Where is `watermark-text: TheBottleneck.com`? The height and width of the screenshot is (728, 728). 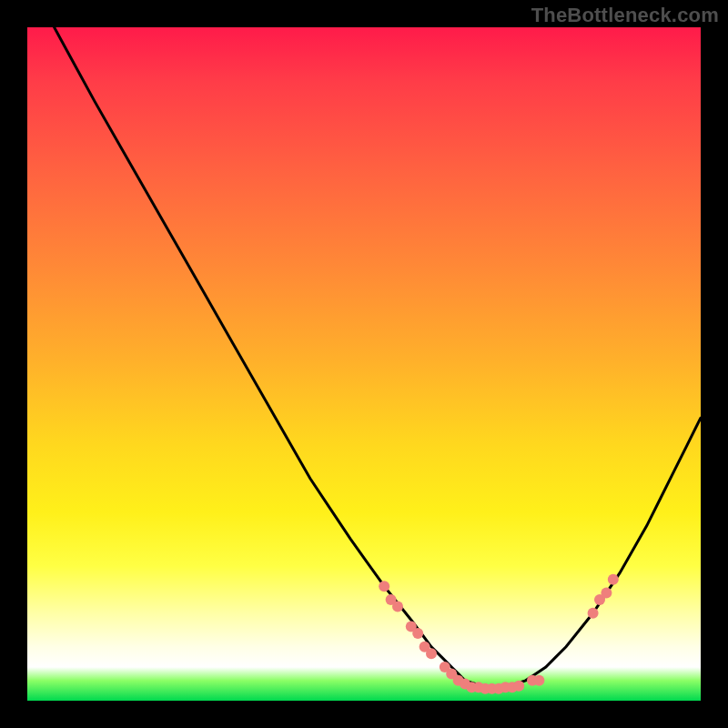 watermark-text: TheBottleneck.com is located at coordinates (625, 15).